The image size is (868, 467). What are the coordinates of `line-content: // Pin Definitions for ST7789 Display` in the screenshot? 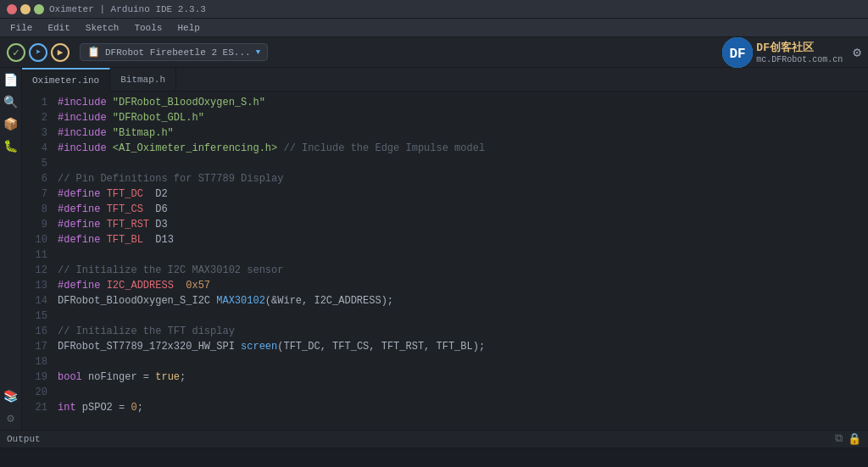 It's located at (463, 179).